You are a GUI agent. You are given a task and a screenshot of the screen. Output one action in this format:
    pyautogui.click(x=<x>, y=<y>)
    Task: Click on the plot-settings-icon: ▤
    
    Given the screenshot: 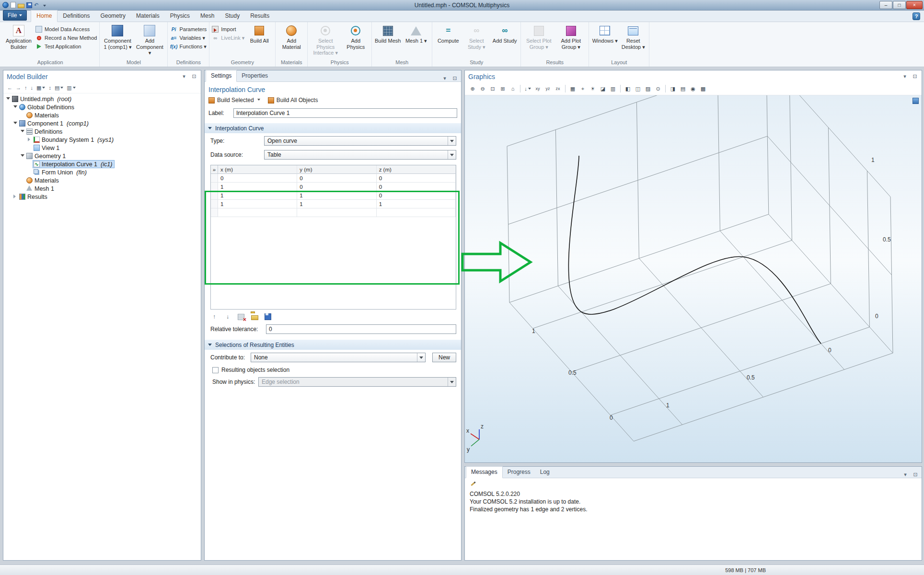 What is the action you would take?
    pyautogui.click(x=683, y=89)
    